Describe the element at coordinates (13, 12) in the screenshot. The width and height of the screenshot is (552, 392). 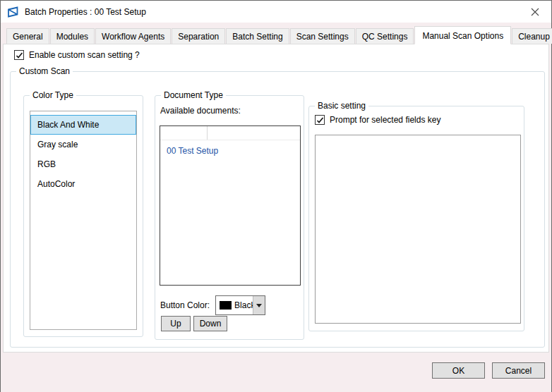
I see `app-icon` at that location.